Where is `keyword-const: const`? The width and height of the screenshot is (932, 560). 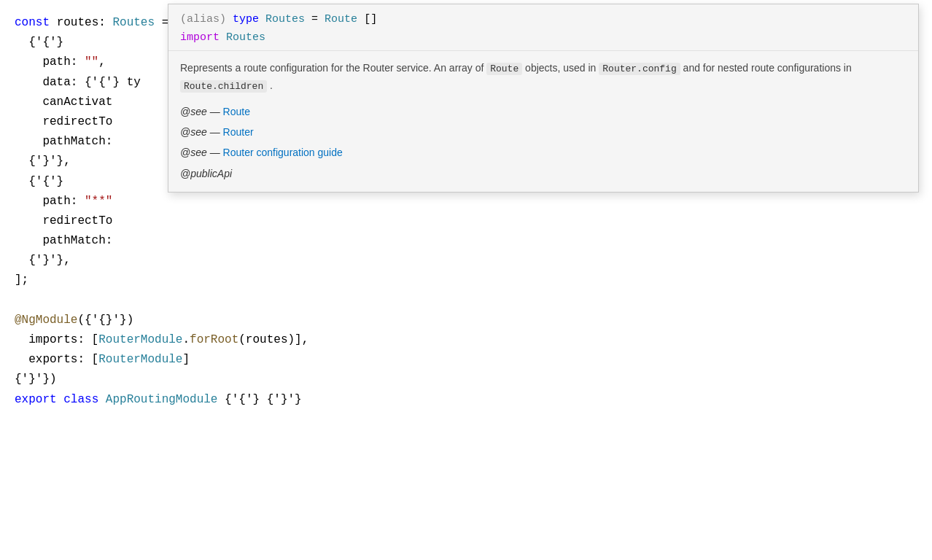 keyword-const: const is located at coordinates (32, 23).